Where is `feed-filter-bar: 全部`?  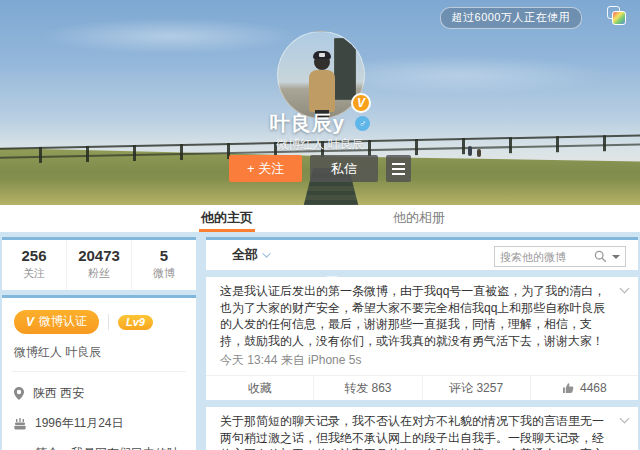
feed-filter-bar: 全部 is located at coordinates (422, 254).